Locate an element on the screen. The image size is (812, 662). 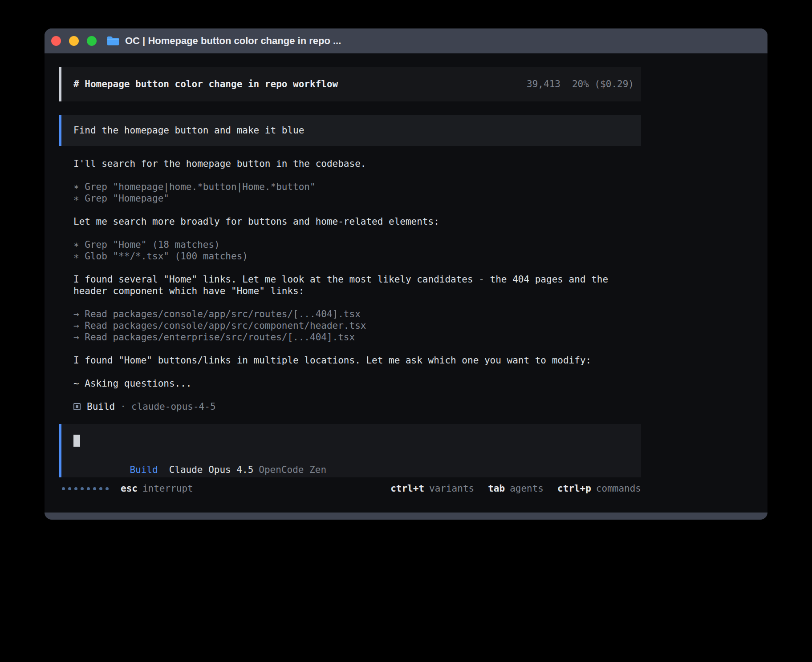
assistant-text-line: header component which have "Home" links… is located at coordinates (357, 291).